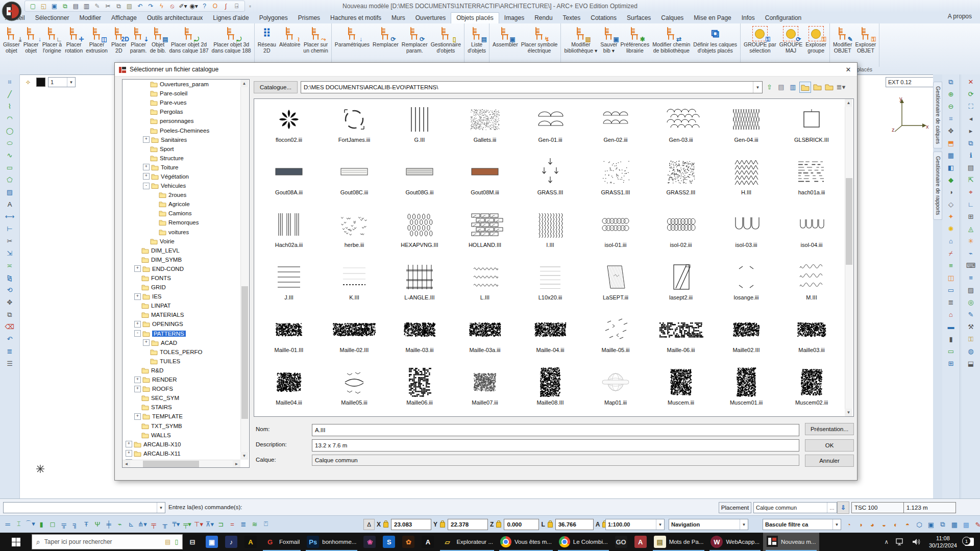  I want to click on grid-b-icon: ▩, so click(966, 524).